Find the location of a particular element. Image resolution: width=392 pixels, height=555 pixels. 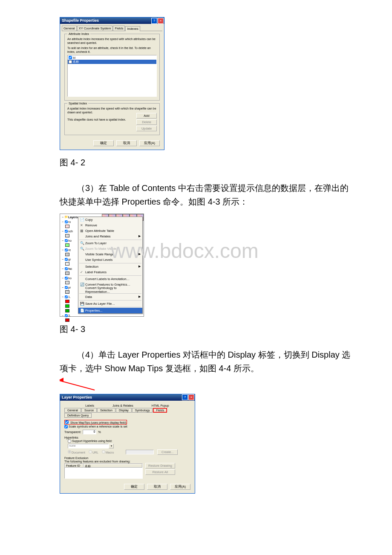

menu-visible-scale-range: Visible Scale Range▶ is located at coordinates (110, 254).